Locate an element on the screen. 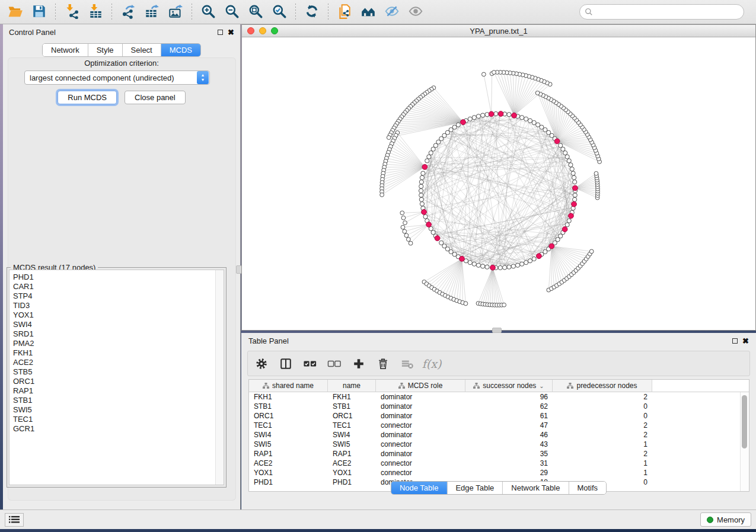  mcds-result-item: CAR1 is located at coordinates (114, 287).